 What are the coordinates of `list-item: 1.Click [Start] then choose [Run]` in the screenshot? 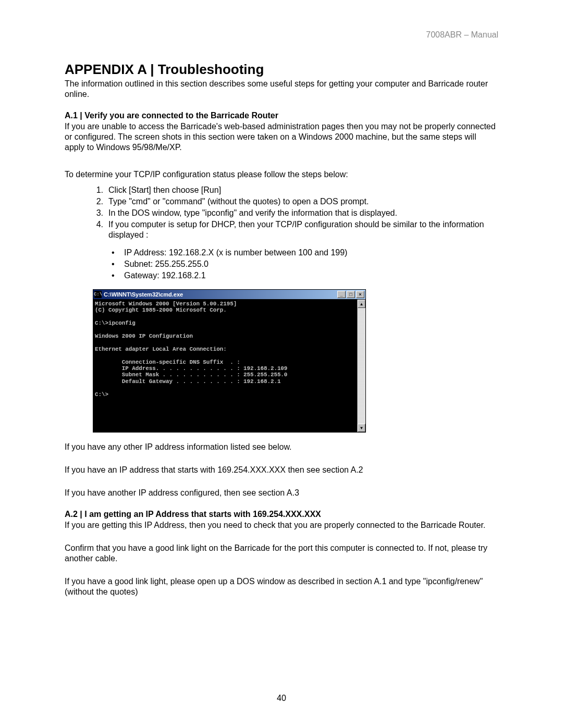 It's located at (296, 190).